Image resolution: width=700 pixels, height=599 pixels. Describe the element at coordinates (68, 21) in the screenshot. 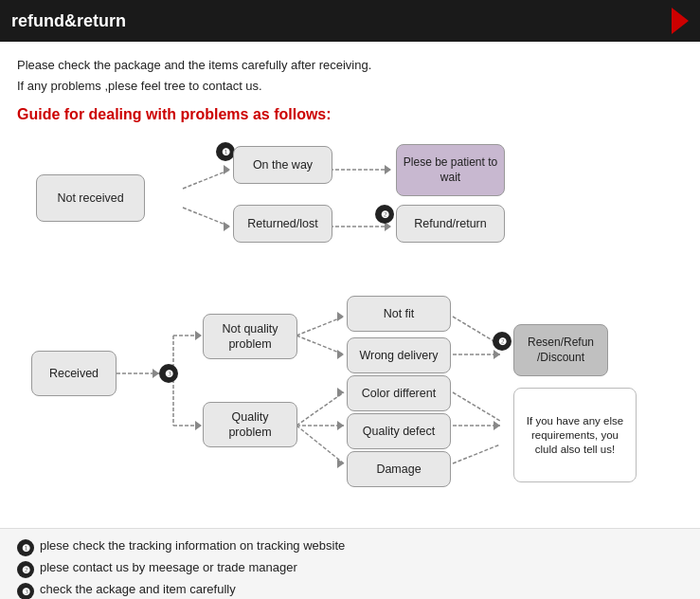

I see `header-title: refund&return` at that location.